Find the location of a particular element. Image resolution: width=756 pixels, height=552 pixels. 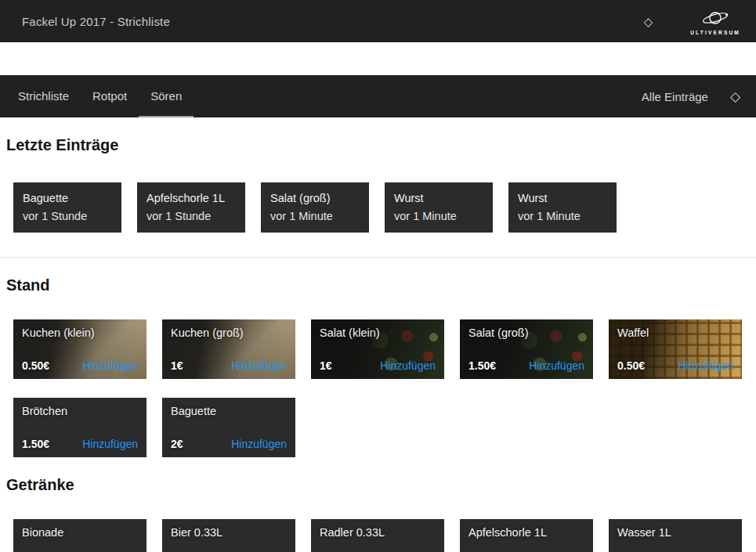

recent-entries-row: Baguette vor 1 Stunde Apfelschorle 1L vo… is located at coordinates (385, 207).